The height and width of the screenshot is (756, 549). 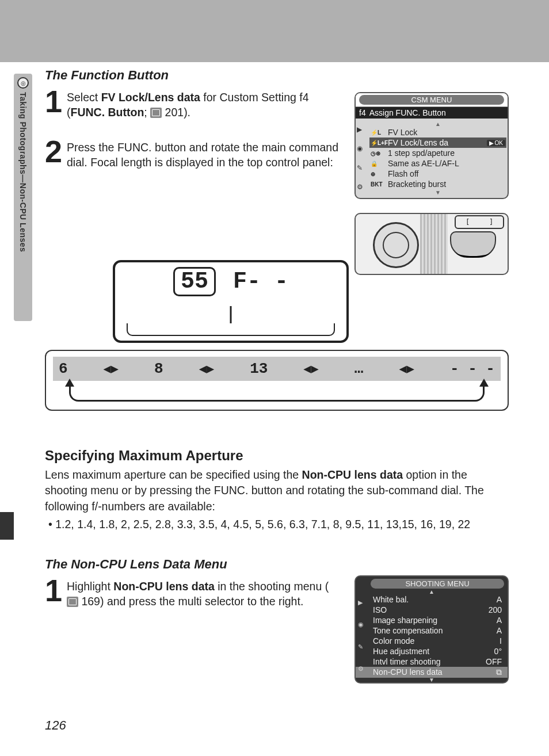 I want to click on step-number-2: 2, so click(x=55, y=152).